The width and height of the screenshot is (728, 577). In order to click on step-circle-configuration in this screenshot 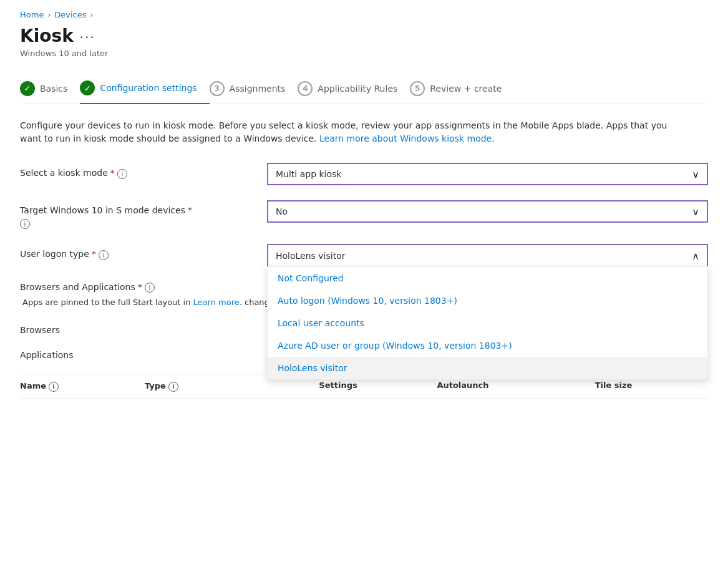, I will do `click(87, 88)`.